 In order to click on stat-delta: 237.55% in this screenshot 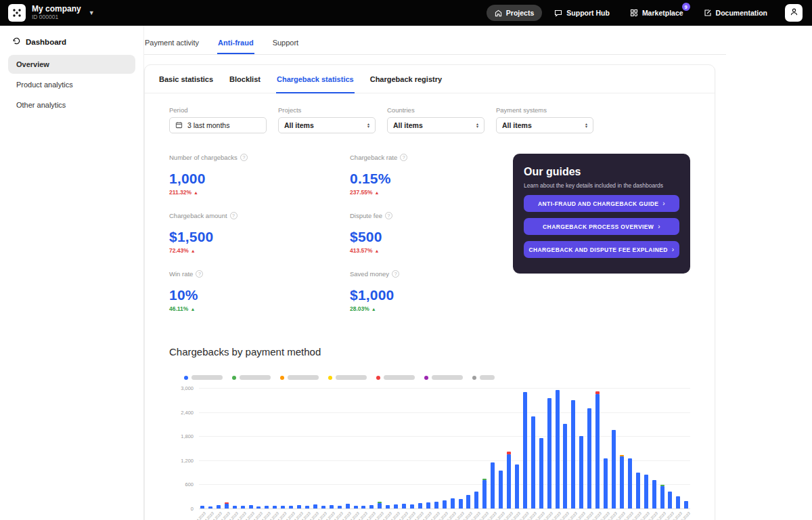, I will do `click(361, 192)`.